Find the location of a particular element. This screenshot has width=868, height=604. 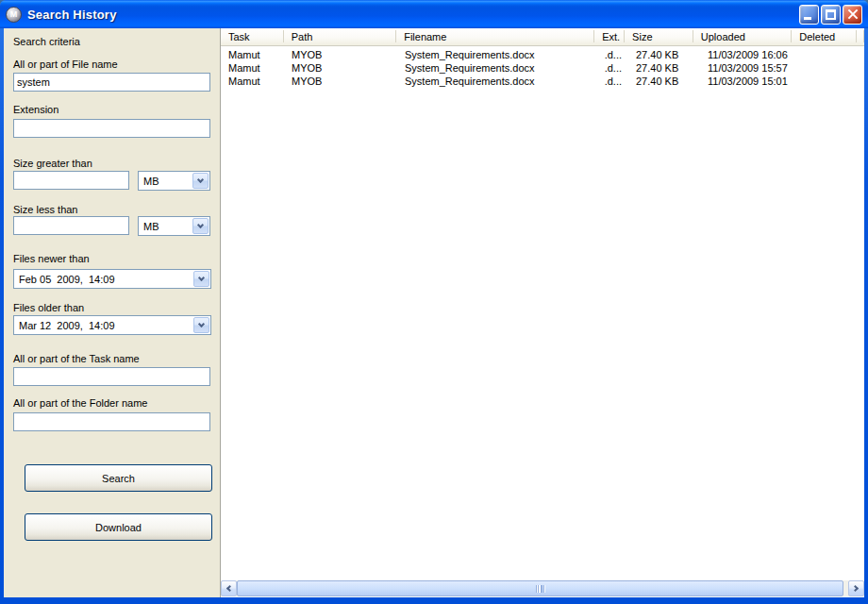

app-logo-icon: M is located at coordinates (13, 15).